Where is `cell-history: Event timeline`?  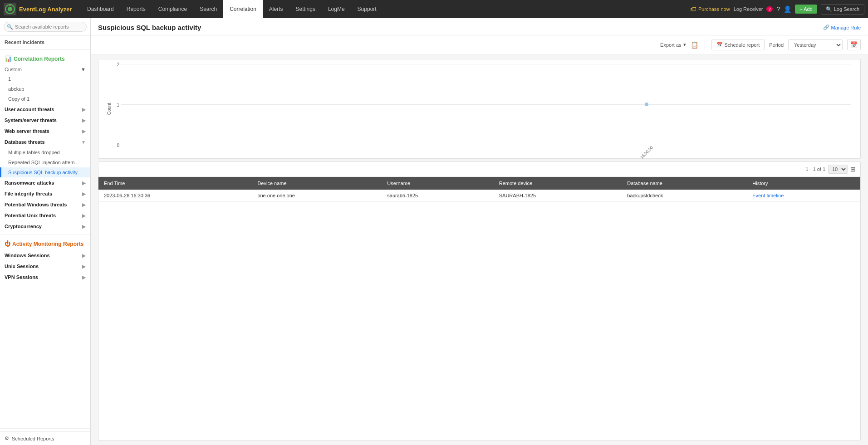 cell-history: Event timeline is located at coordinates (804, 196).